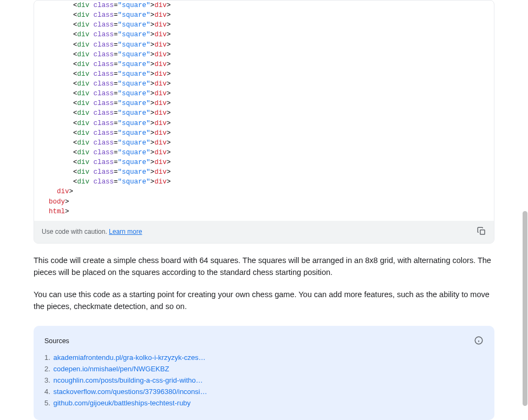 The width and height of the screenshot is (528, 420). Describe the element at coordinates (129, 357) in the screenshot. I see `source-link: akademiafrontendu.pl/gra-kolko-i-krzyzyk…` at that location.